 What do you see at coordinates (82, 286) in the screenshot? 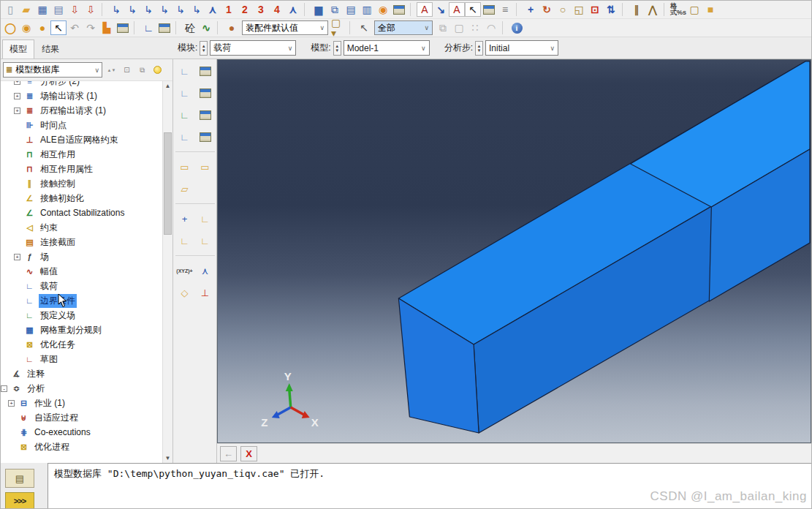
I see `tree-item-loads: ∟载荷` at bounding box center [82, 286].